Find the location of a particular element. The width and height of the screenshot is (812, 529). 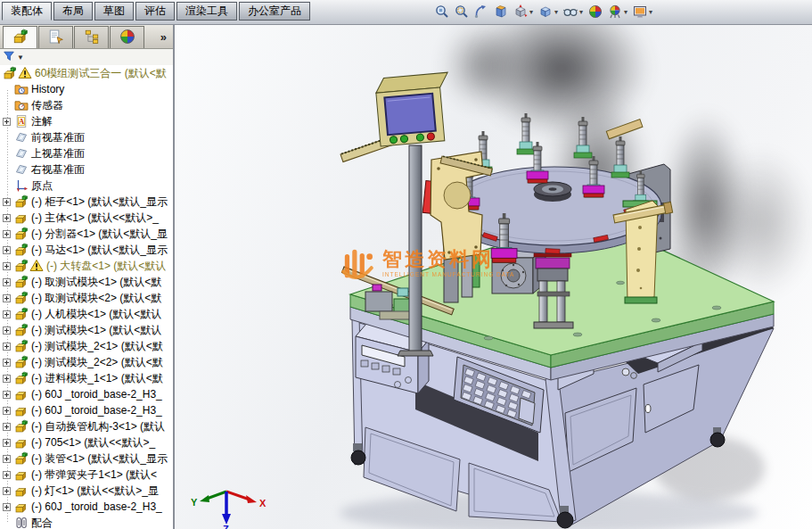

zoom-to-area-icon is located at coordinates (462, 12).